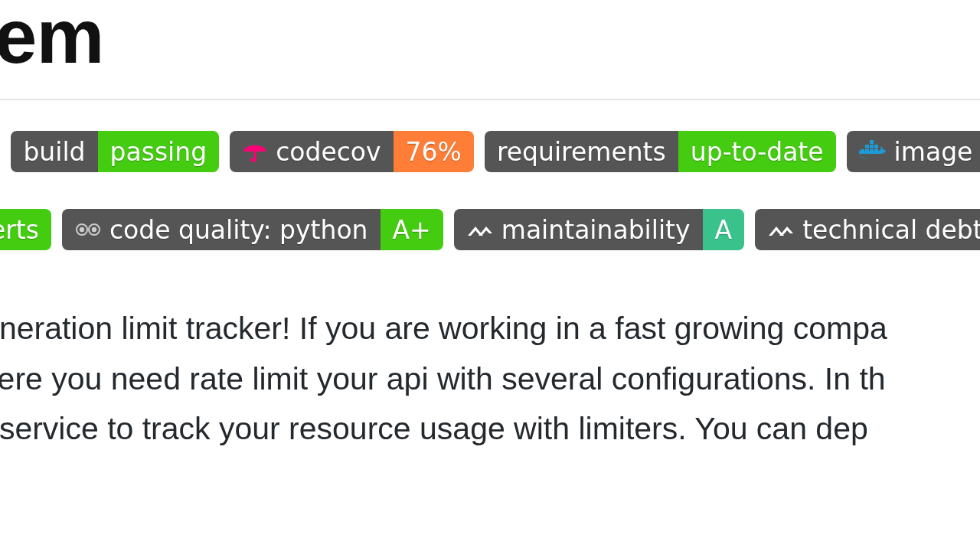  I want to click on badge-alerts: 0 alerts, so click(26, 230).